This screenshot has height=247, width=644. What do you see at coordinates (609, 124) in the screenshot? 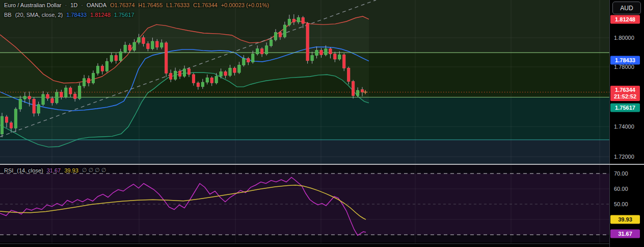
I see `price-scale-border` at bounding box center [609, 124].